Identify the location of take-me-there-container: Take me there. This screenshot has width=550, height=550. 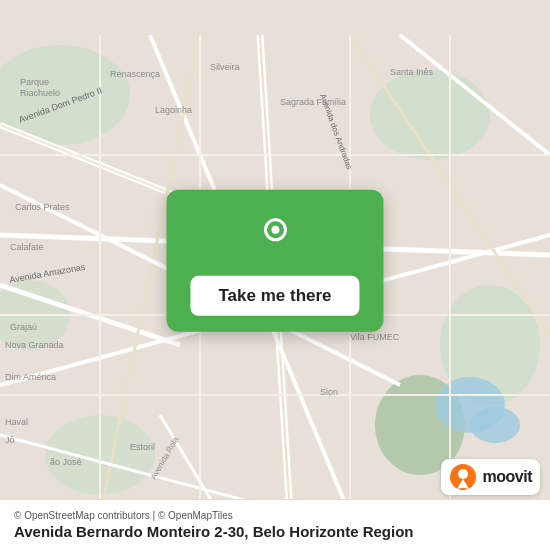
(274, 261).